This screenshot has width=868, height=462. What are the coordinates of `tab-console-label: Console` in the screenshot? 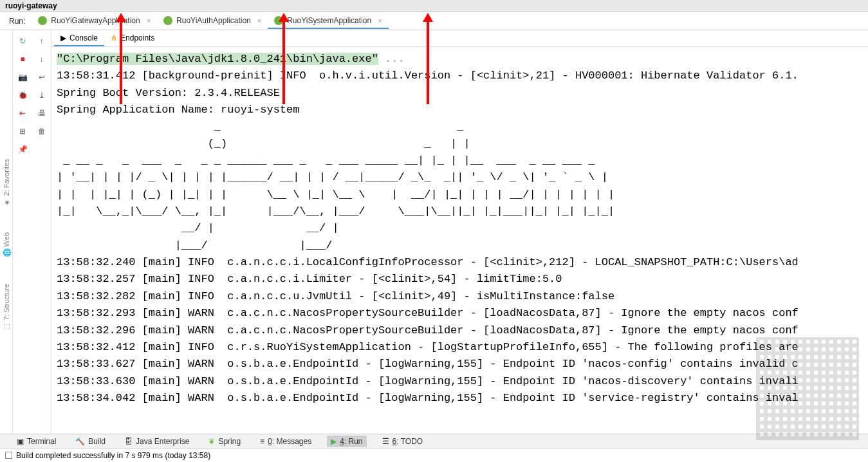 It's located at (84, 38).